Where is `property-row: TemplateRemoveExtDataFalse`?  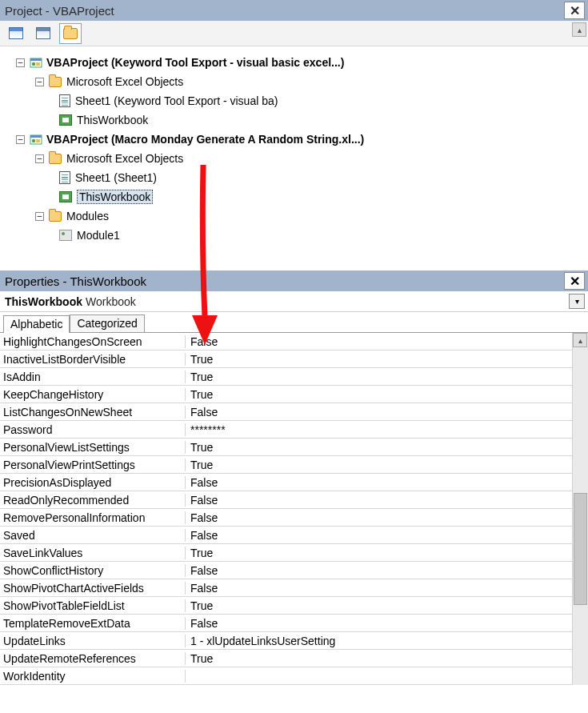
property-row: TemplateRemoveExtDataFalse is located at coordinates (286, 623).